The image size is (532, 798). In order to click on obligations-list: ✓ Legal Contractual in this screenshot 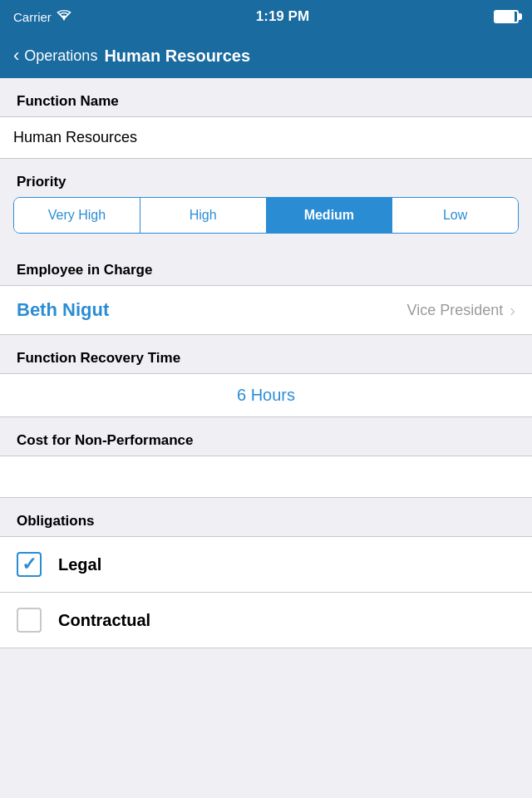, I will do `click(266, 592)`.